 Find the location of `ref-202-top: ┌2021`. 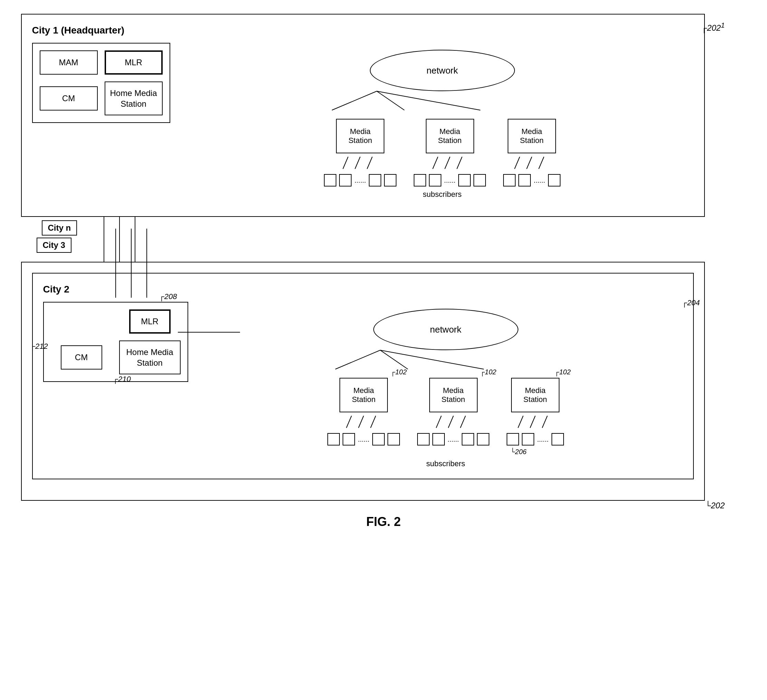

ref-202-top: ┌2021 is located at coordinates (713, 27).